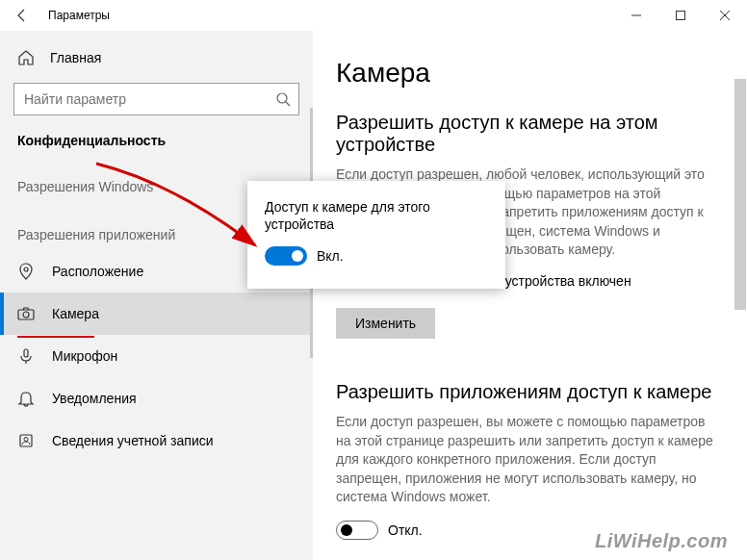 Image resolution: width=747 pixels, height=560 pixels. What do you see at coordinates (529, 73) in the screenshot?
I see `page-title: Камера` at bounding box center [529, 73].